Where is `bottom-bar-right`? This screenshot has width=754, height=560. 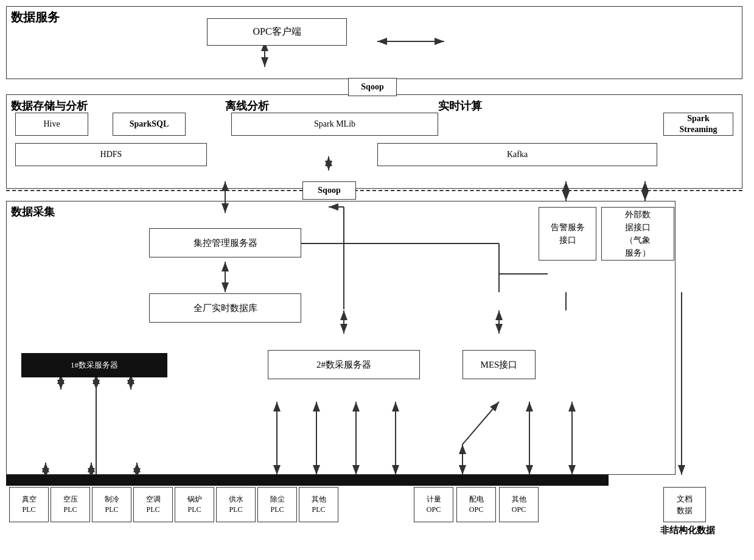 bottom-bar-right is located at coordinates (523, 480).